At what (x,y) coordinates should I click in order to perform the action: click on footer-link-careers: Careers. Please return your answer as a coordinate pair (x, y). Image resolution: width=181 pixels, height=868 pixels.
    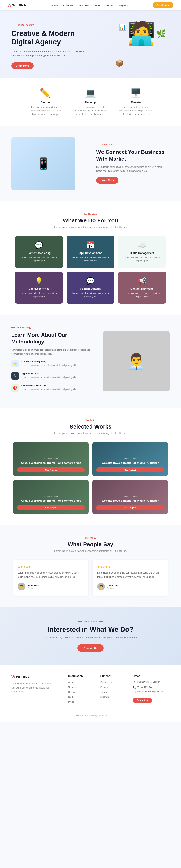
    Looking at the image, I should click on (72, 692).